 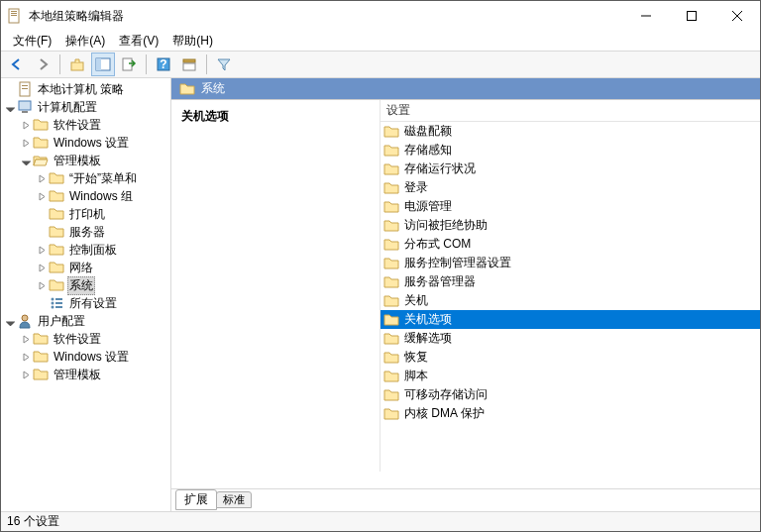 What do you see at coordinates (86, 107) in the screenshot?
I see `tree-computer-config: 计算机配置` at bounding box center [86, 107].